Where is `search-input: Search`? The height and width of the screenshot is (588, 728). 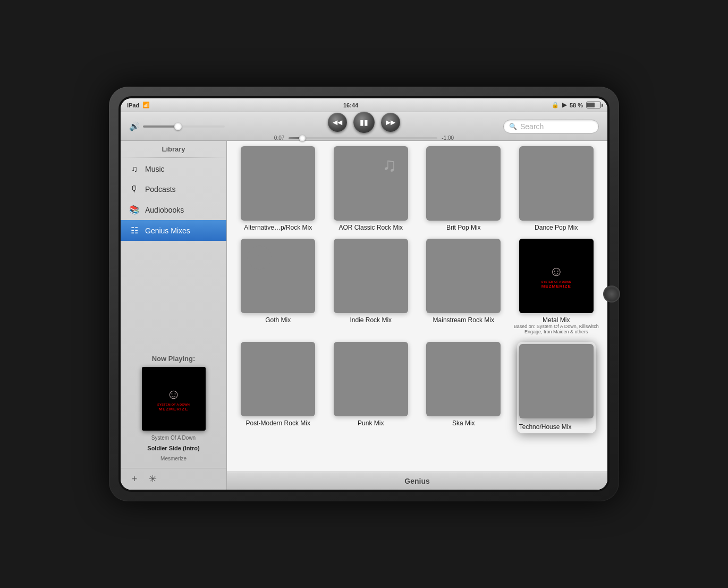
search-input: Search is located at coordinates (532, 127).